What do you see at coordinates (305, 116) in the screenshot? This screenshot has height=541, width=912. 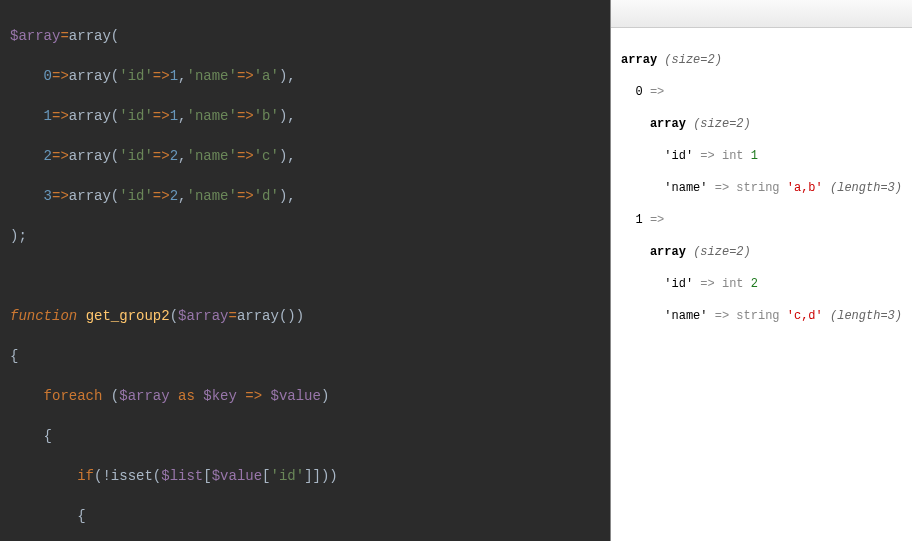 I see `code-line: 1=>array('id'=>1,'name'=>'b'),` at bounding box center [305, 116].